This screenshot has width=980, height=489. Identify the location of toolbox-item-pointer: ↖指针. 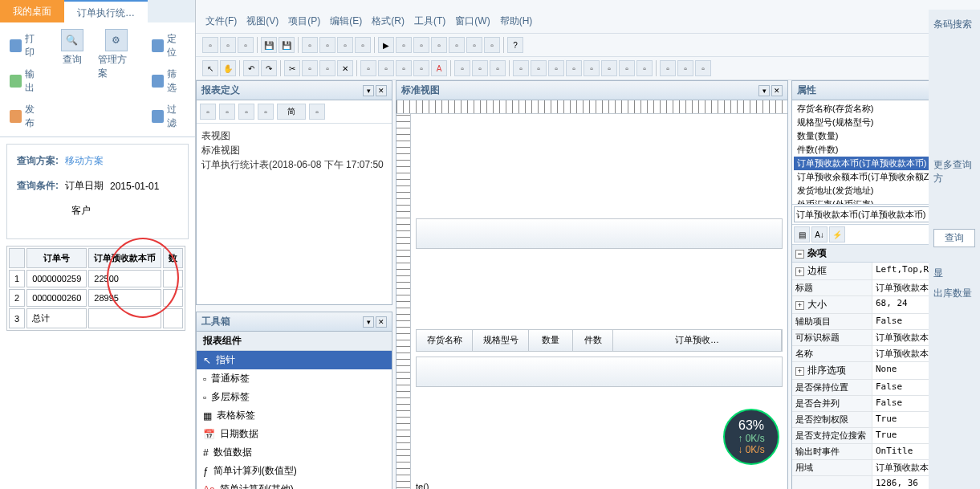
(294, 360).